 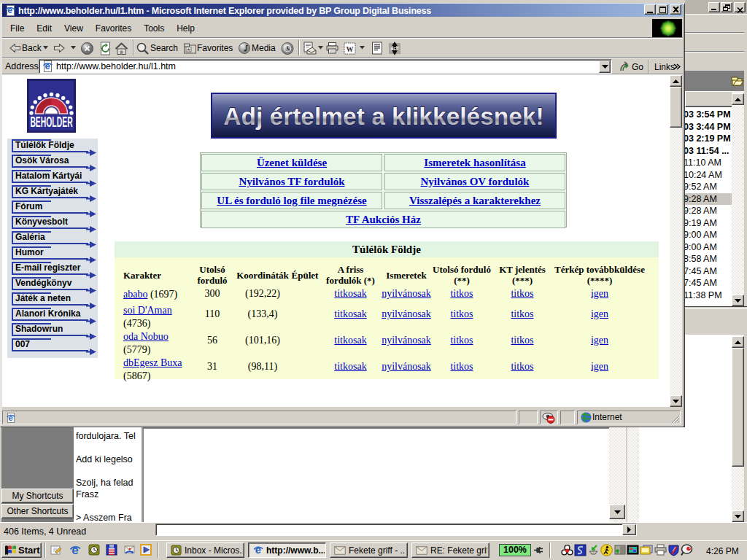 I want to click on svg-text: BEHOLDER, so click(x=51, y=121).